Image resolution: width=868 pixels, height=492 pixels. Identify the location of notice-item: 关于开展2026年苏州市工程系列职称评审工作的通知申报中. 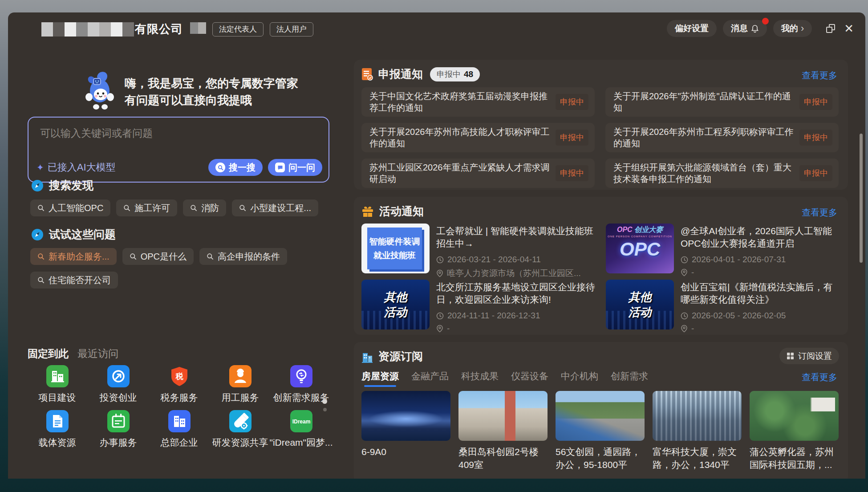
(722, 138).